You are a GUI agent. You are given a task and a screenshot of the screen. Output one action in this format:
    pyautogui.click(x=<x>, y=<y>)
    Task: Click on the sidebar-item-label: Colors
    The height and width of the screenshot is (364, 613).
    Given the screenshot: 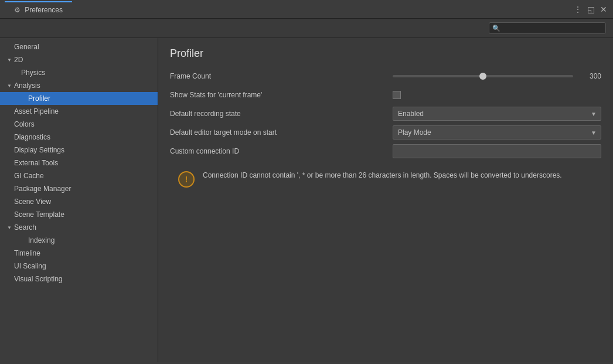 What is the action you would take?
    pyautogui.click(x=25, y=124)
    